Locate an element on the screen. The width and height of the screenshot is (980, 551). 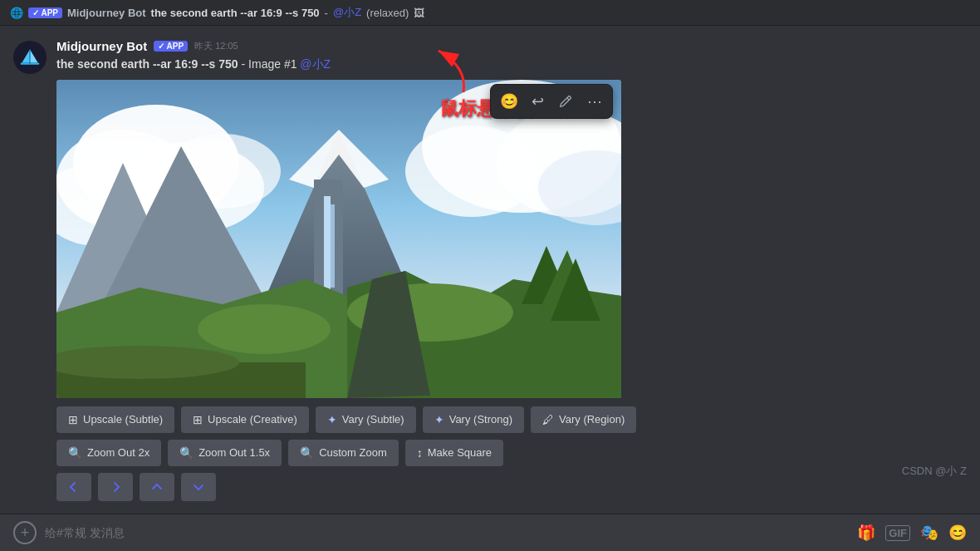
upscale-creative-button: ⊞ Upscale (Creative) is located at coordinates (245, 420).